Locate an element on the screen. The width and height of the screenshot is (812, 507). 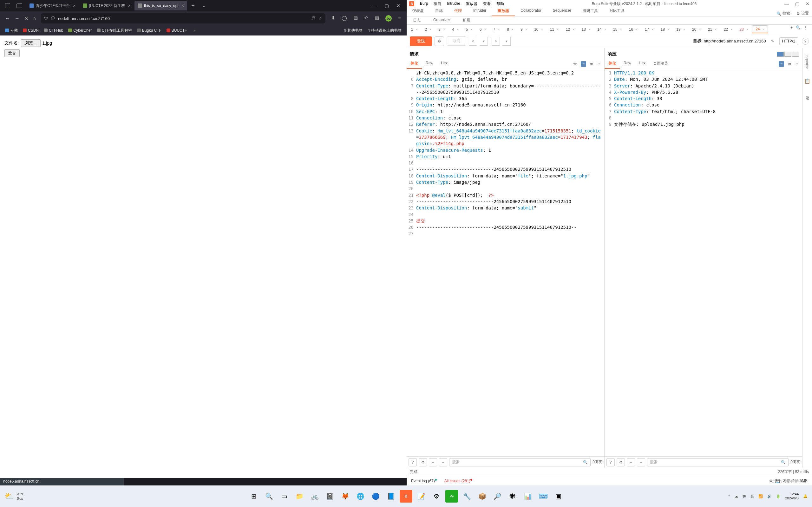
bookmark-item: 云曦 is located at coordinates (11, 31).